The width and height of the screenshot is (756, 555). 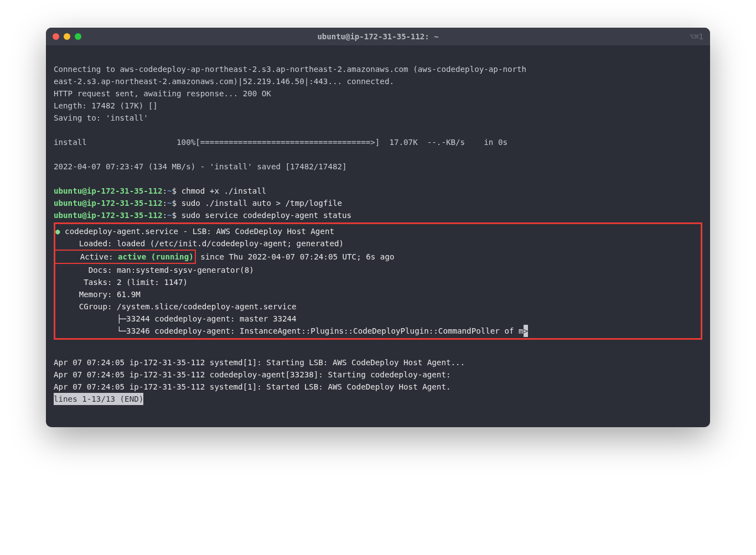 I want to click on output-line: Connecting to aws-codedeploy-ap-northeas…, so click(x=290, y=69).